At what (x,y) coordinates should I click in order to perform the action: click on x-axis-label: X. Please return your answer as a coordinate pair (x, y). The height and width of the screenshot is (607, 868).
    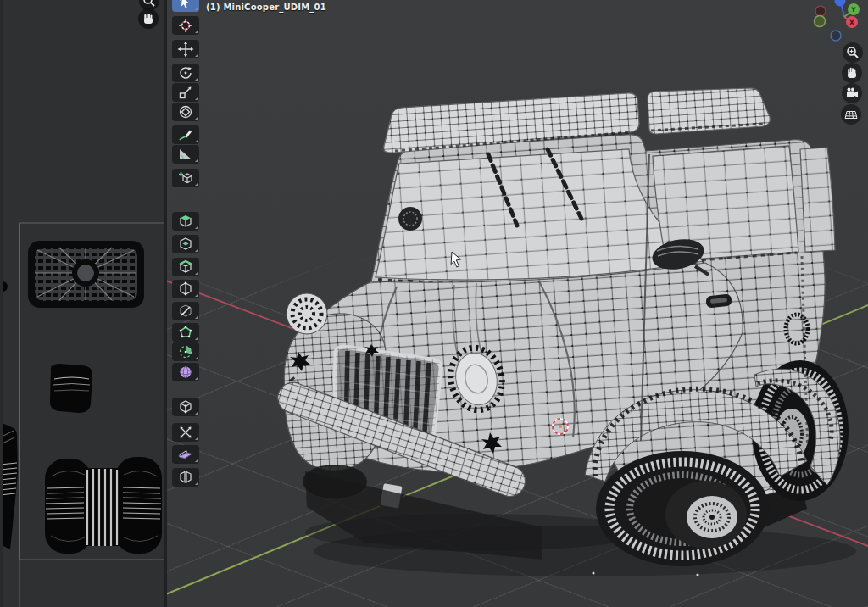
    Looking at the image, I should click on (852, 22).